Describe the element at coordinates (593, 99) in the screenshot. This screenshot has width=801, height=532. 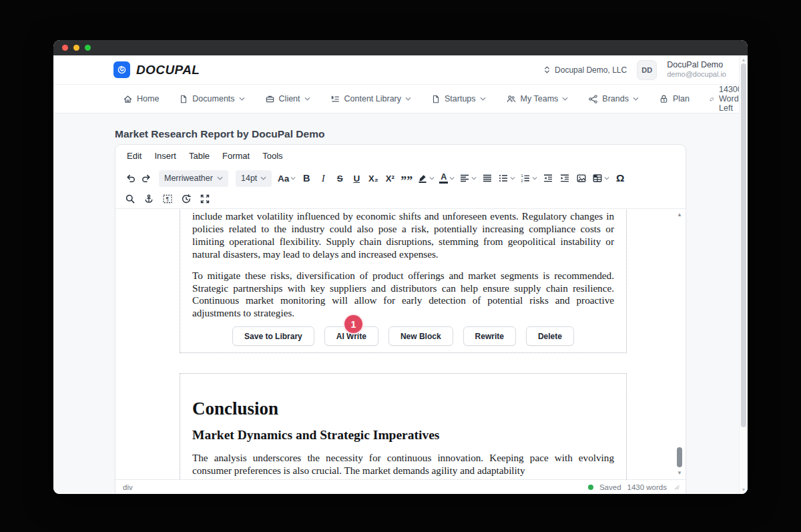
I see `share-nodes-icon` at that location.